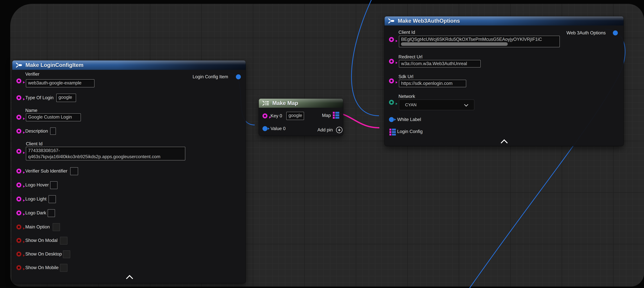 The image size is (644, 288). Describe the element at coordinates (19, 185) in the screenshot. I see `pin-logo-hover` at that location.